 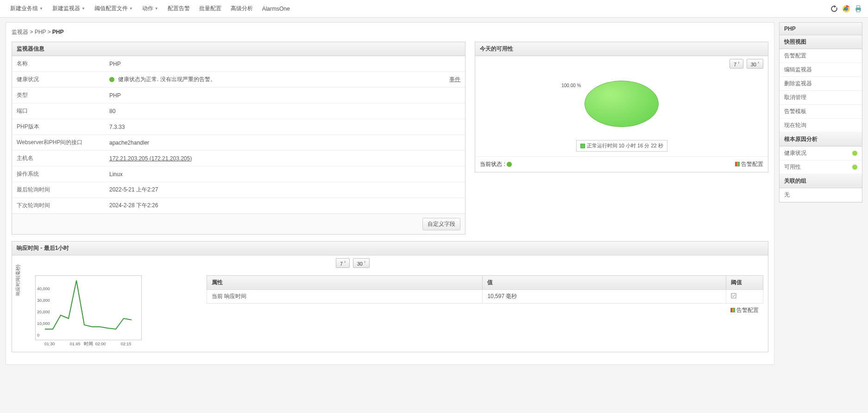 I want to click on label-iface: Webserver和PHP间的接口, so click(x=58, y=143).